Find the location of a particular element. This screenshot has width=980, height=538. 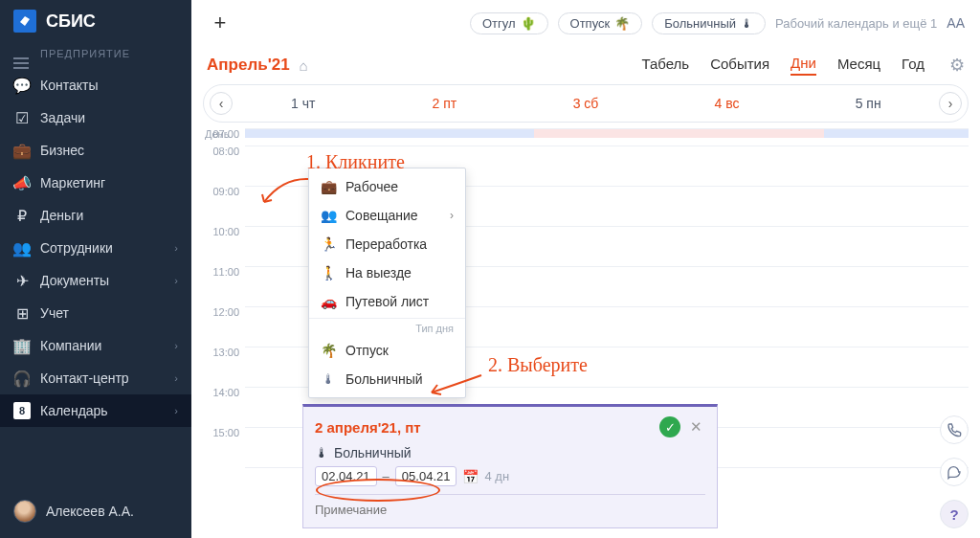

avatar is located at coordinates (25, 511).